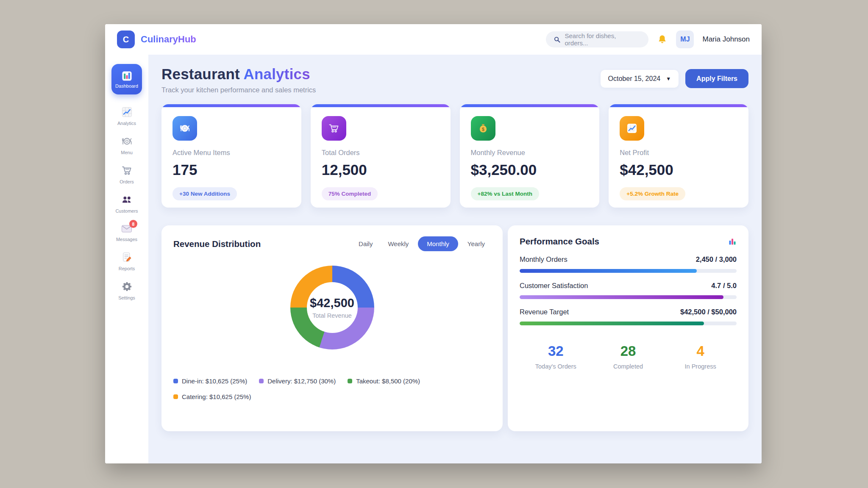 Image resolution: width=868 pixels, height=488 pixels. Describe the element at coordinates (127, 200) in the screenshot. I see `customers-icon` at that location.